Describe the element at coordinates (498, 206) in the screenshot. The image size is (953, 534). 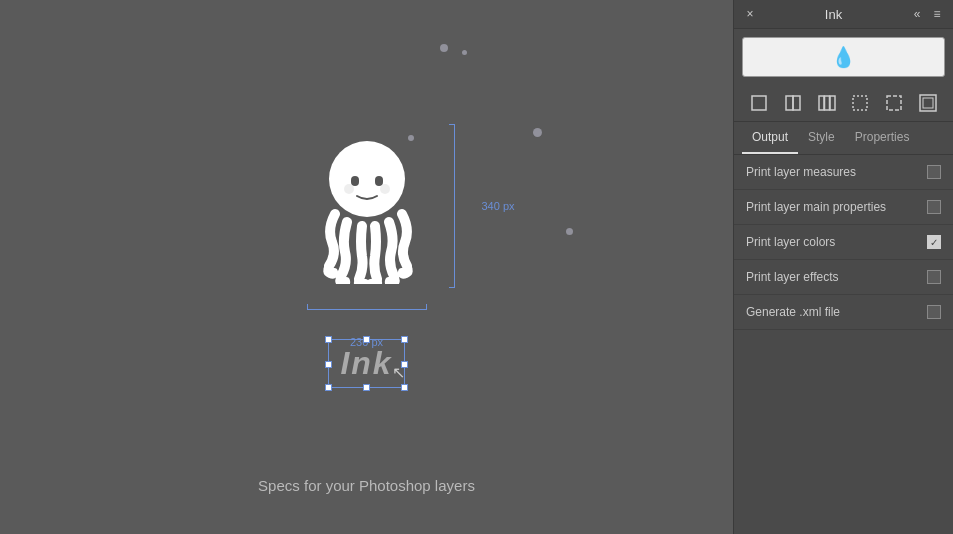
I see `dimension-label-vertical: 340 px` at that location.